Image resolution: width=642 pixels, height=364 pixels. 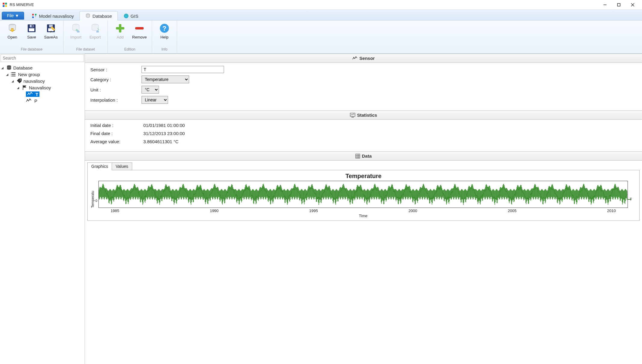 What do you see at coordinates (161, 141) in the screenshot?
I see `average-value: 3.8604611301 °C` at bounding box center [161, 141].